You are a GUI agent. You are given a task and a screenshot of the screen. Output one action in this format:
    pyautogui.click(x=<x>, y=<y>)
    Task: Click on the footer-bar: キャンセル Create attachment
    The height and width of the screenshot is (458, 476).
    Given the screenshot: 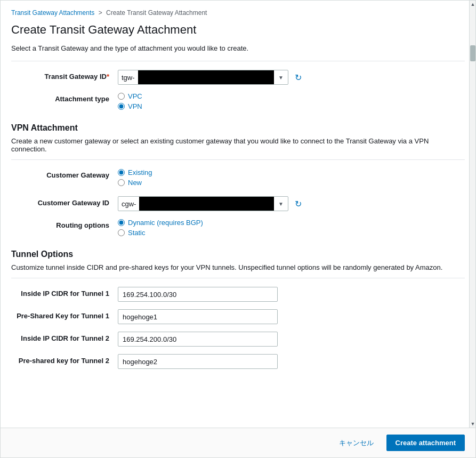 What is the action you would take?
    pyautogui.click(x=238, y=443)
    